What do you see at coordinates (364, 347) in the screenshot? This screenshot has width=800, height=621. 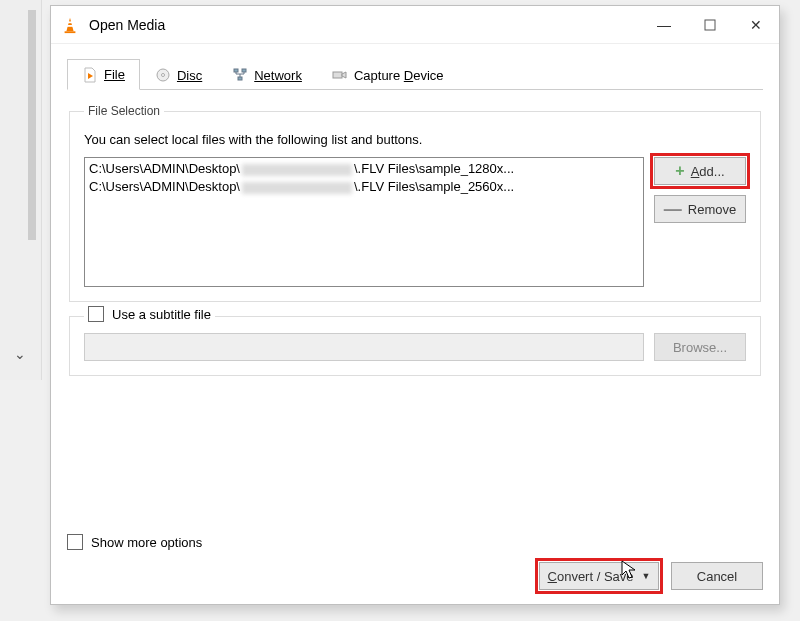 I see `subtitle-path-input` at bounding box center [364, 347].